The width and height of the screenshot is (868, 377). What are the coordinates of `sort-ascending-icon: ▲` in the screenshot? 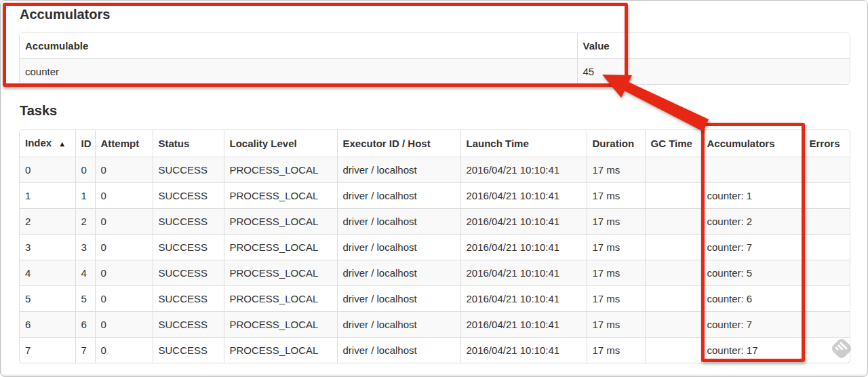 It's located at (62, 144).